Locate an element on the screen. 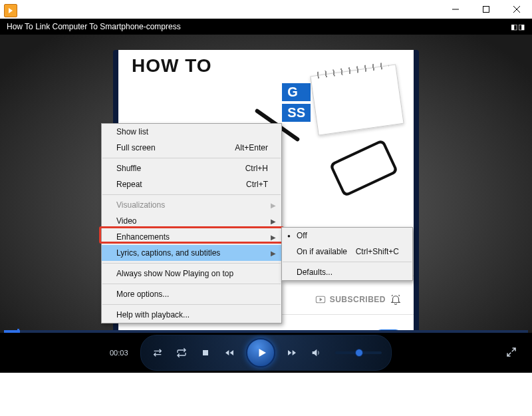 The height and width of the screenshot is (416, 532). menu-video: Video▶ is located at coordinates (192, 221).